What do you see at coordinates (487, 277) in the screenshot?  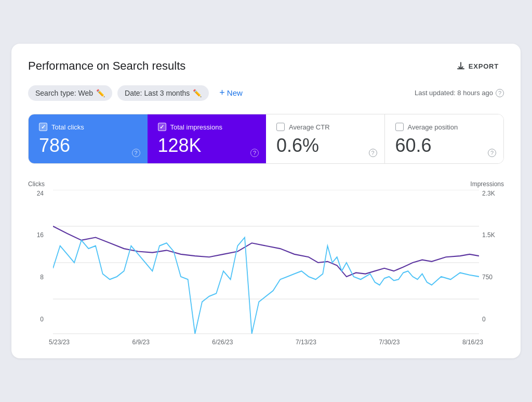 I see `y-right-750: 750` at bounding box center [487, 277].